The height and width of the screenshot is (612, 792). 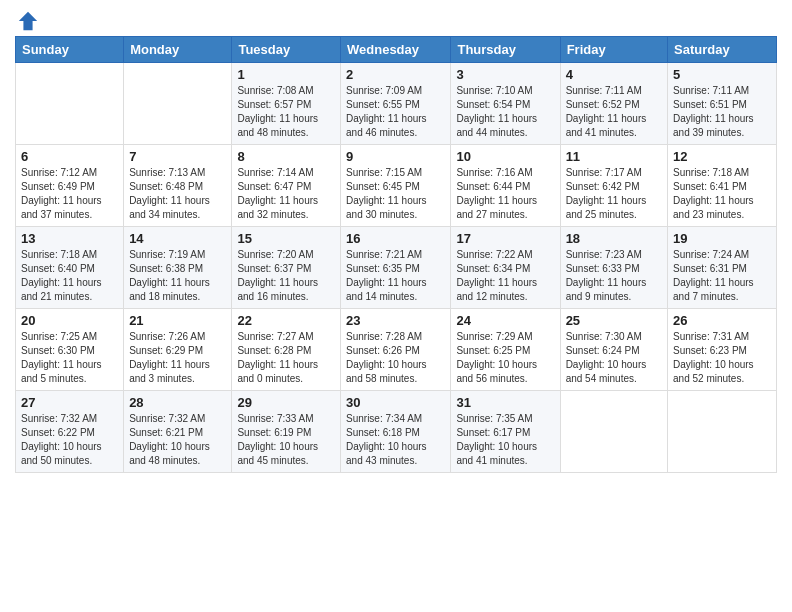 I want to click on cell-text: Sunrise: 7:23 AM Sunset: 6:33 PM Dayligh…, so click(x=614, y=276).